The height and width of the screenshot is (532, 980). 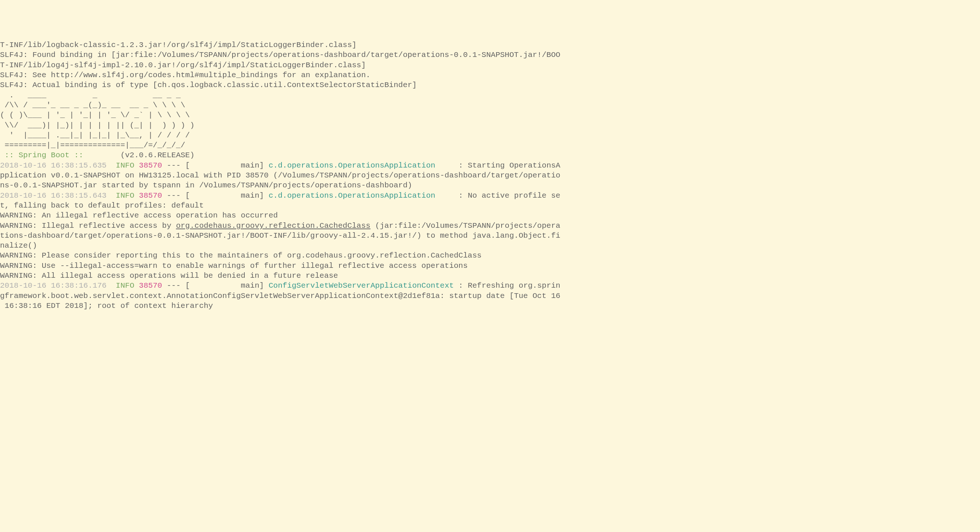 What do you see at coordinates (234, 266) in the screenshot?
I see `text: WARNING: Use --illegal-access=warn to en…` at bounding box center [234, 266].